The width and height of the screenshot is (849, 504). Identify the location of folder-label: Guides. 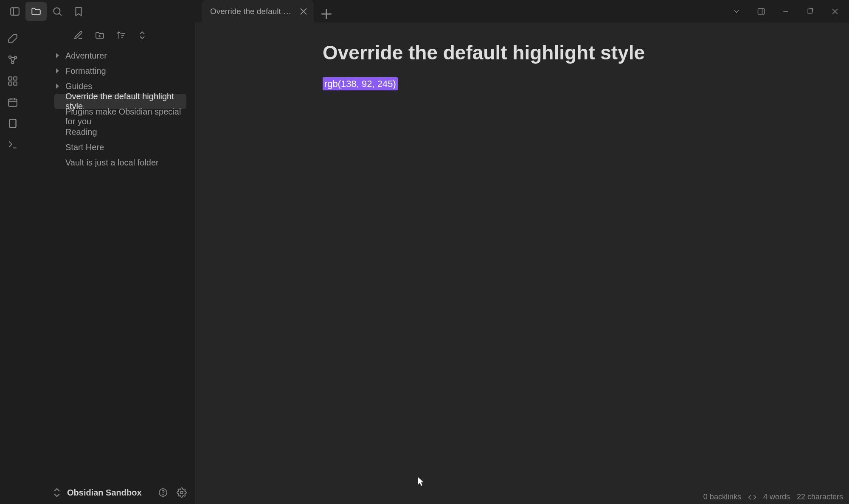
(79, 87).